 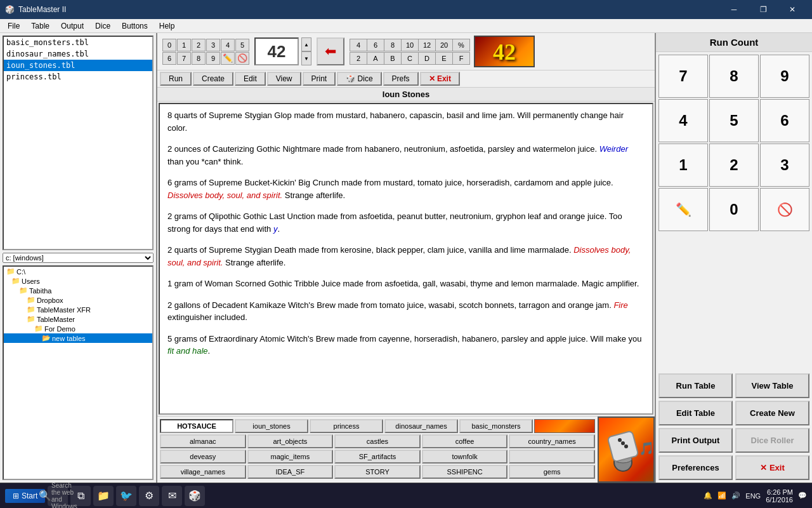 I want to click on tree-users: 📁 Users, so click(x=78, y=281).